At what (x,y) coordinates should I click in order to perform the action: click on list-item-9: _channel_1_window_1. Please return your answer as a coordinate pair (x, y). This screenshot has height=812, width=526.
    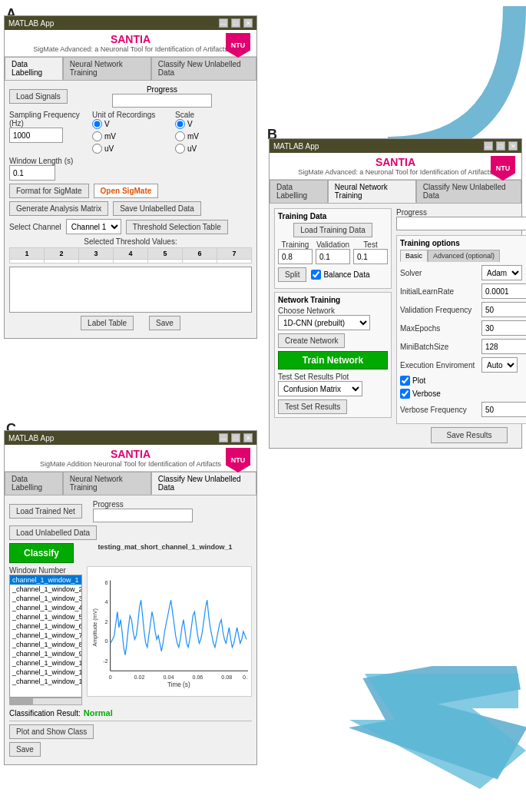
    Looking at the image, I should click on (46, 663).